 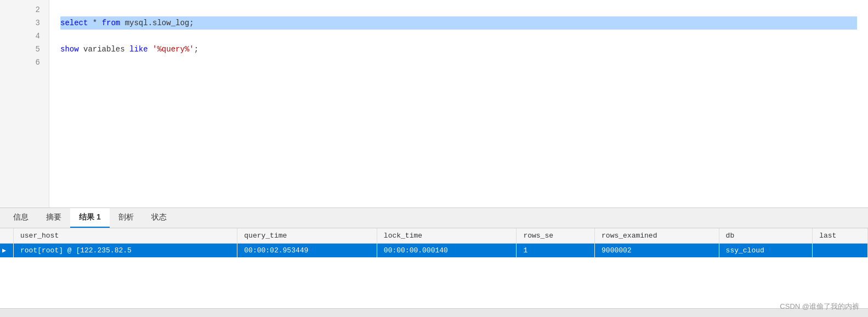 What do you see at coordinates (7, 251) in the screenshot?
I see `row-indicator: ▶` at bounding box center [7, 251].